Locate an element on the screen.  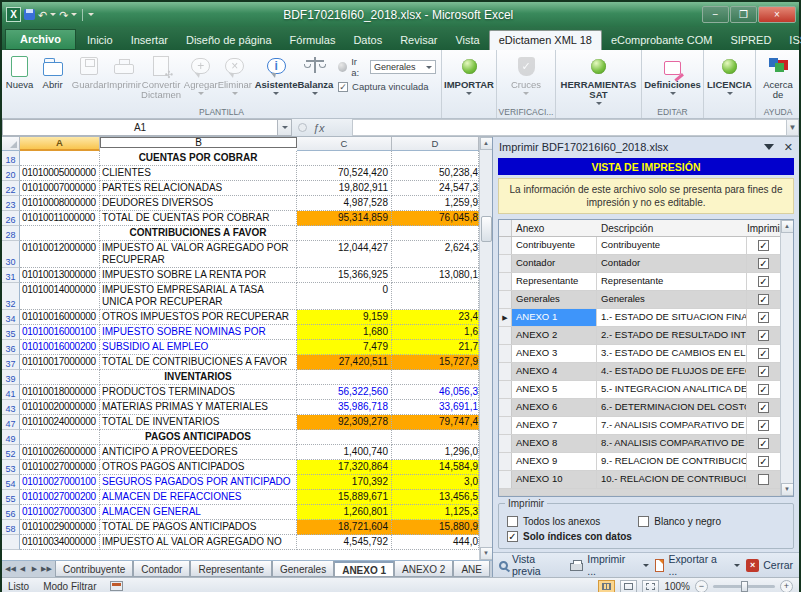
cell-value-c: 12,044,427 is located at coordinates (344, 254).